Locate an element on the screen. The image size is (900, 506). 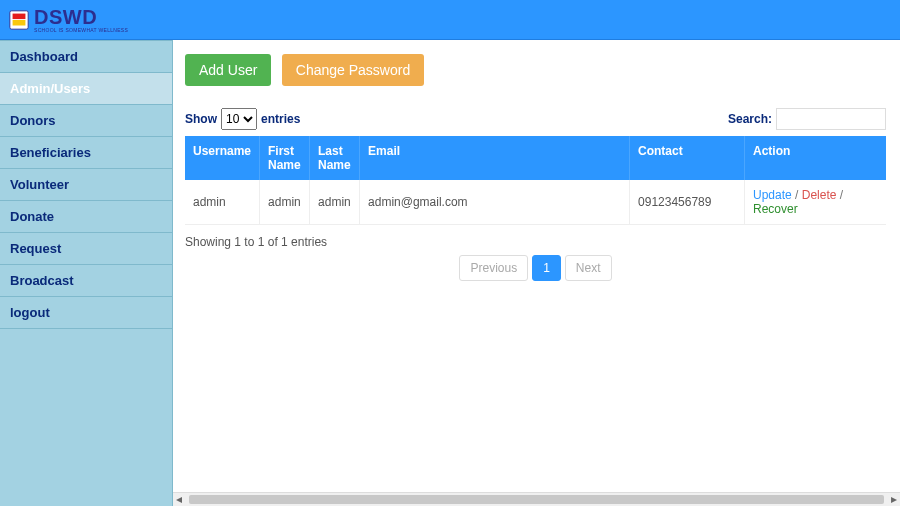
action-bar: Add User Change Password is located at coordinates (536, 70).